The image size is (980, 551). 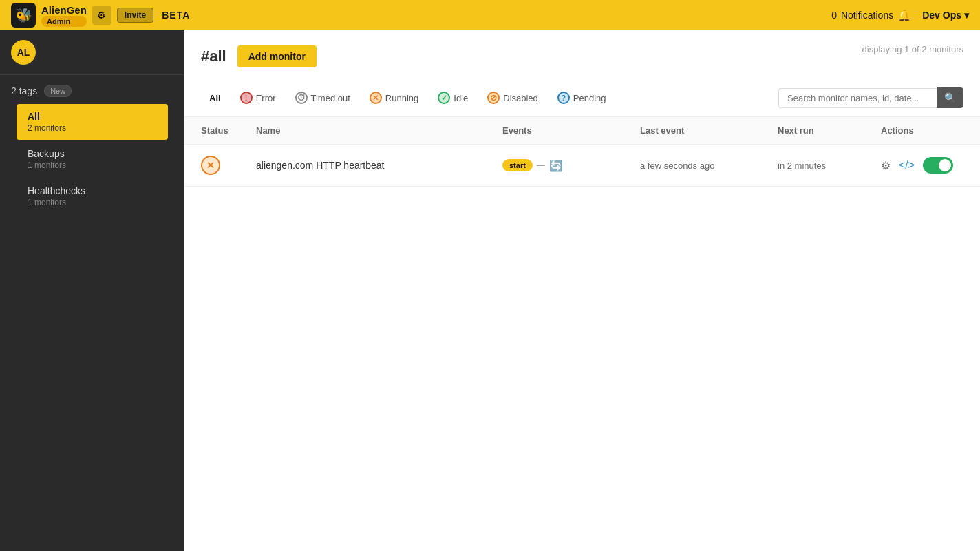 What do you see at coordinates (518, 165) in the screenshot?
I see `event-start-badge: start` at bounding box center [518, 165].